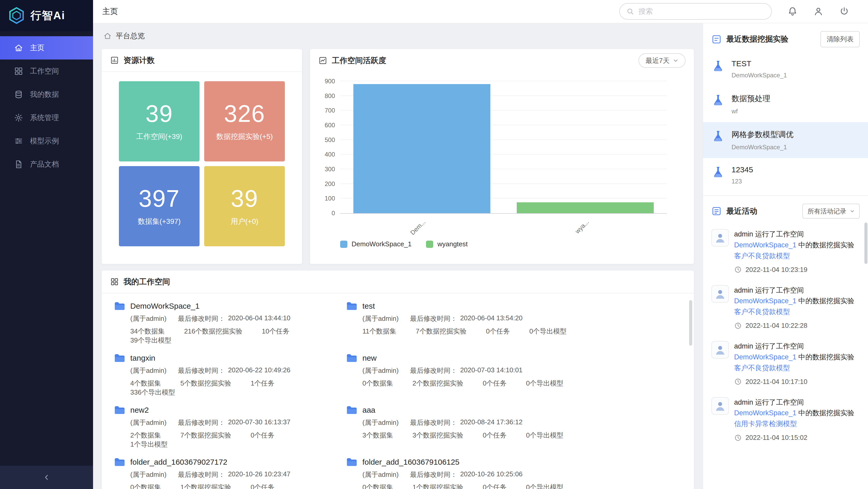 The image size is (868, 489). I want to click on activity-chart-plot: 0100200300400500600700800900Dem...wya..., so click(503, 147).